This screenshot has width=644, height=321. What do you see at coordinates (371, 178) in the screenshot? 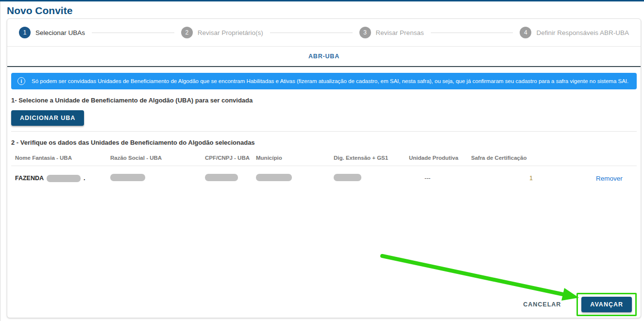
I see `cell-dig-extensao-gs1` at bounding box center [371, 178].